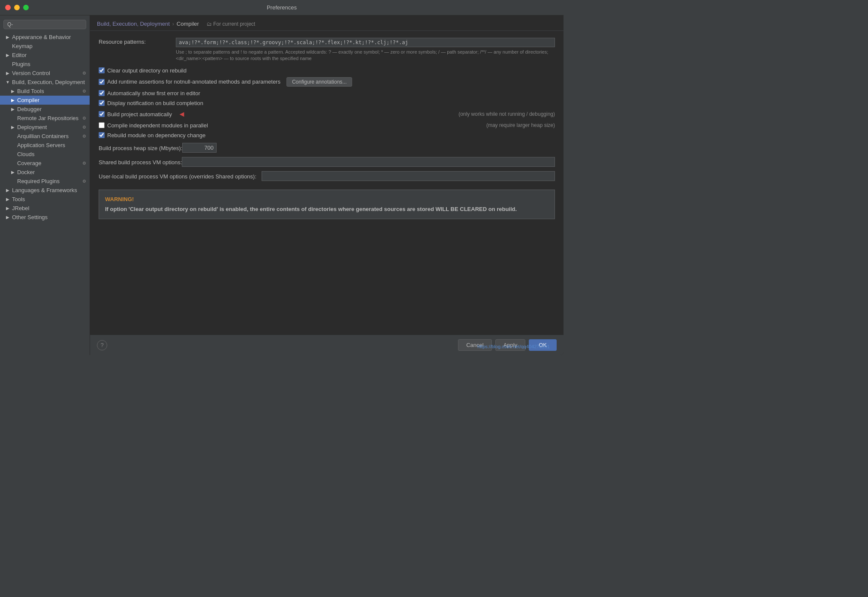 Image resolution: width=868 pixels, height=597 pixels. I want to click on sidebar-item-appearance-behavior: ▶ Appearance & Behavior, so click(45, 37).